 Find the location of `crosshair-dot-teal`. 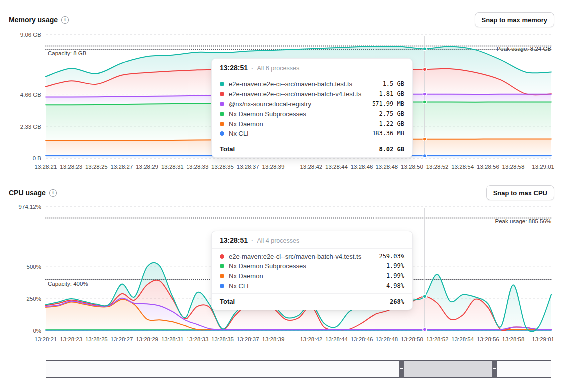

crosshair-dot-teal is located at coordinates (425, 49).